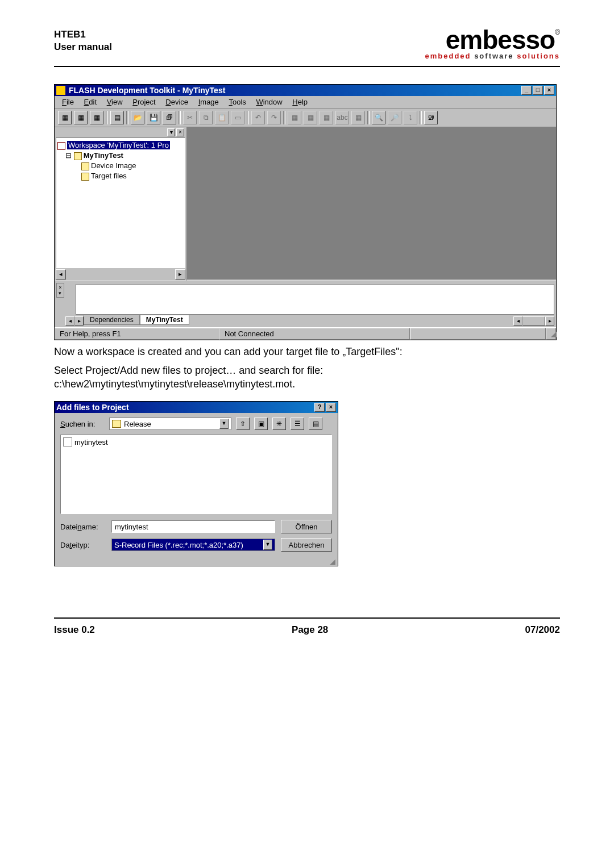  What do you see at coordinates (379, 118) in the screenshot?
I see `tb-find-icon: 🔍` at bounding box center [379, 118].